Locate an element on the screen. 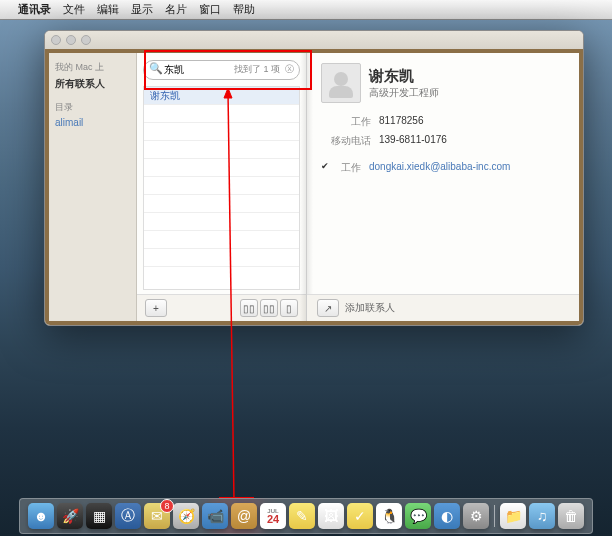 Image resolution: width=612 pixels, height=536 pixels. dock-facetime: 📹 is located at coordinates (215, 516).